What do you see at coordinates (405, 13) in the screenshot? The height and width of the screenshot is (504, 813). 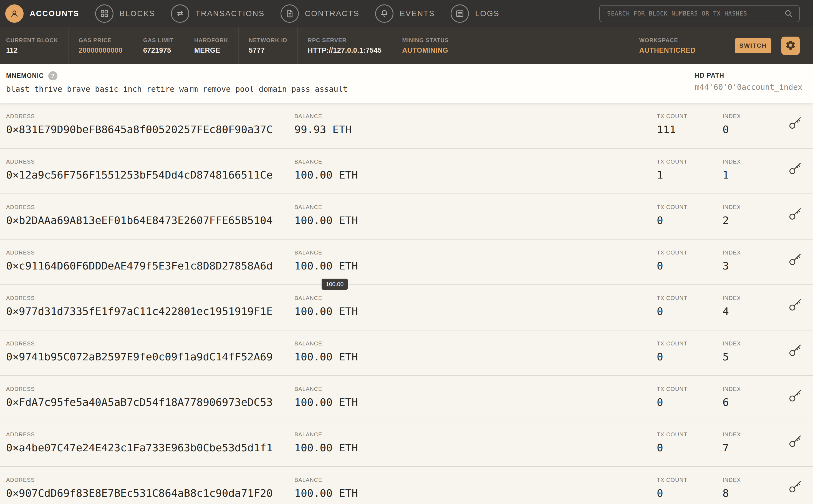 I see `nav-tab-events: EVENTS` at bounding box center [405, 13].